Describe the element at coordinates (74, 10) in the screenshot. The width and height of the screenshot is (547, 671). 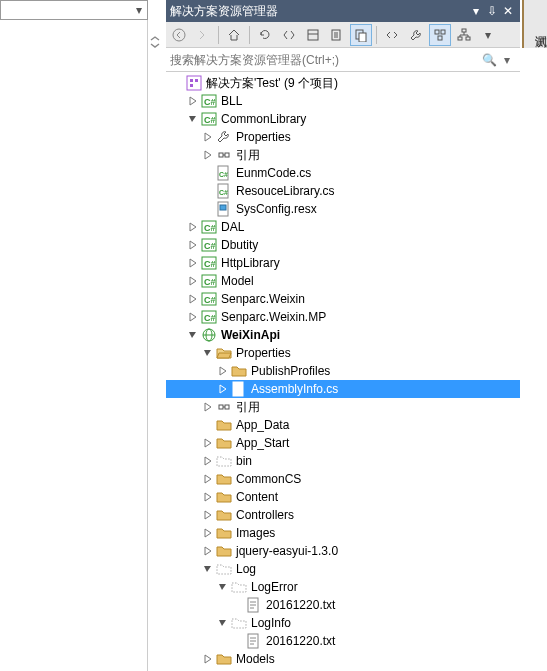
I see `left-dropdown: ▾` at that location.